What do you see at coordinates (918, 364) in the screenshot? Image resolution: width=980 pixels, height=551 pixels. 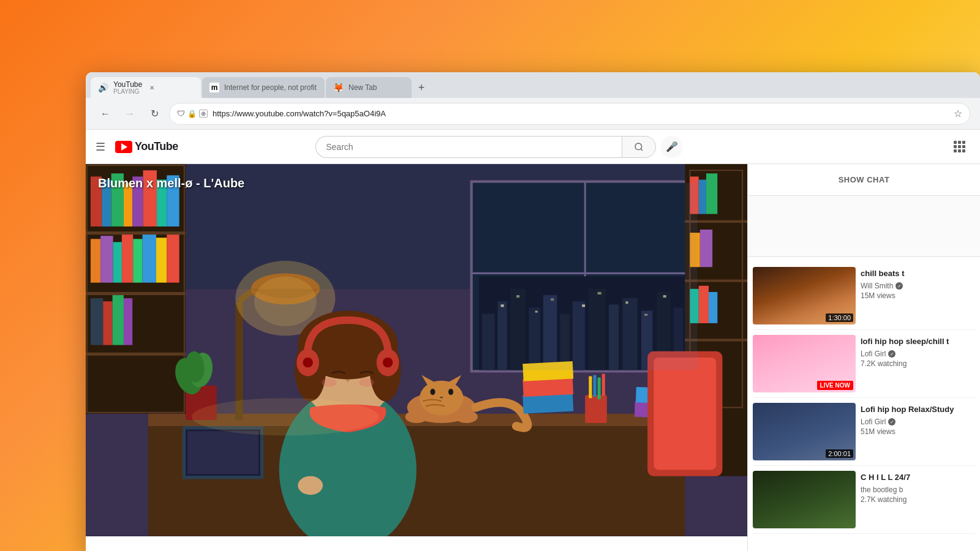 I see `related-info-2: lofi hip hop sleep/chill t Lofi Girl ✓ 7…` at bounding box center [918, 364].